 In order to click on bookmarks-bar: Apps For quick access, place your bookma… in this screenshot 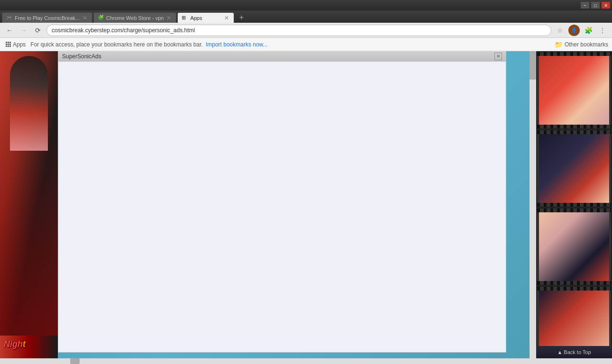, I will do `click(306, 45)`.